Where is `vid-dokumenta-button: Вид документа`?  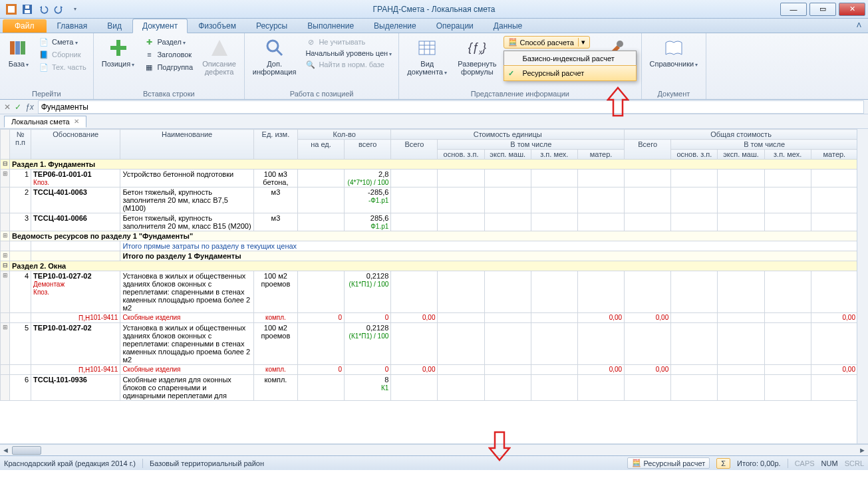 vid-dokumenta-button: Вид документа is located at coordinates (427, 57).